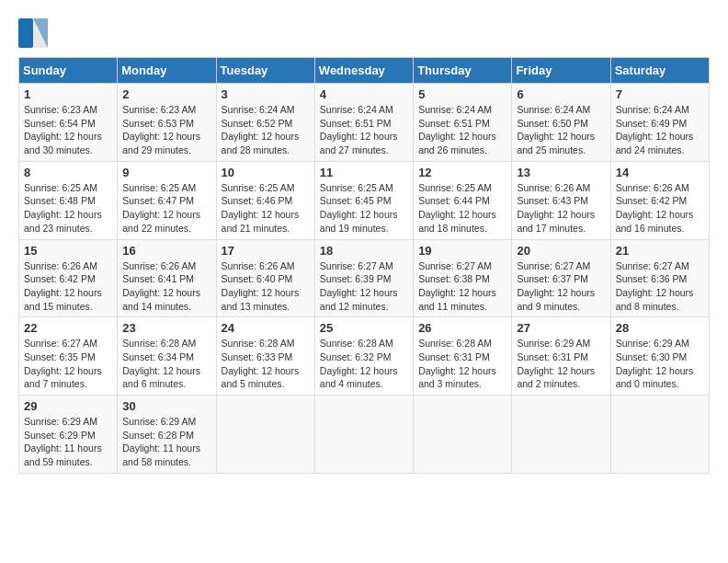 Image resolution: width=728 pixels, height=563 pixels. Describe the element at coordinates (462, 208) in the screenshot. I see `day-info: Sunrise: 6:25 AM Sunset: 6:44 PM Dayligh…` at that location.